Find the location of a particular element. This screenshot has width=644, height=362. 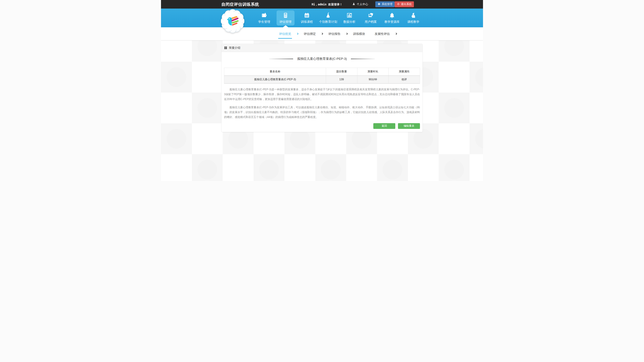

table-row: 孤独症儿童心理教育量表(C-PEP-3) 139 90分钟 他评 is located at coordinates (322, 79).